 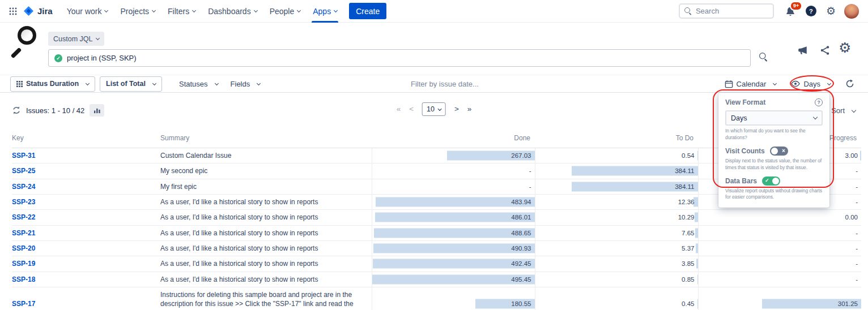 I want to click on table-row: SSP-18As a user, I'd like a historical s…, so click(x=436, y=279).